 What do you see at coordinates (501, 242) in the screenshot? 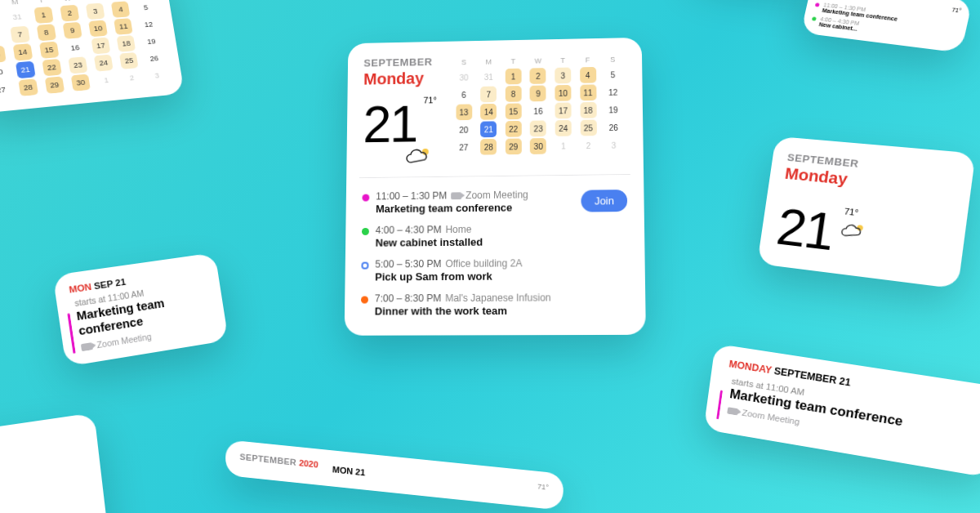
I see `event-title: New cabinet installed` at bounding box center [501, 242].